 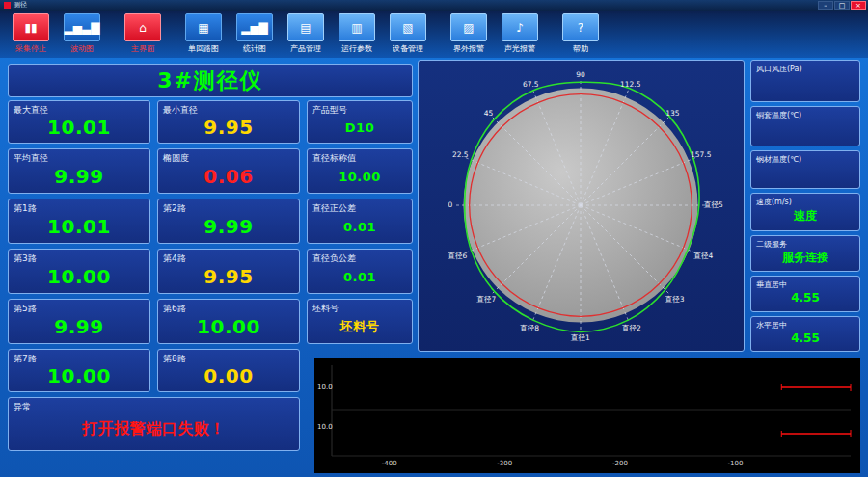 I want to click on product-management-icon: ▤, so click(x=306, y=27).